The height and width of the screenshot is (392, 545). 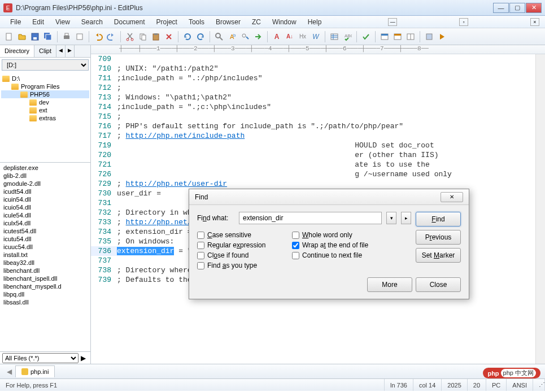 What do you see at coordinates (313, 116) in the screenshot?
I see `code-line: 715;` at bounding box center [313, 116].